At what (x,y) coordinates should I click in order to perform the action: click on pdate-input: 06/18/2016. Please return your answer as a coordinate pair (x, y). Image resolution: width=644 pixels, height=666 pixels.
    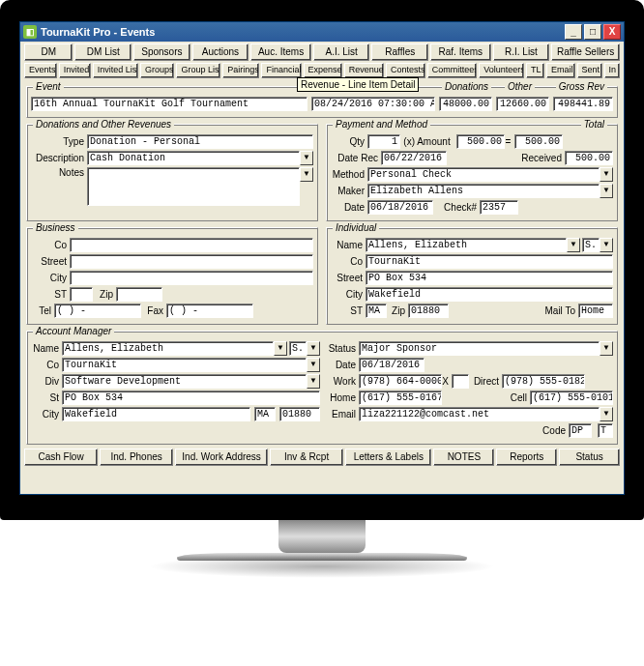
    Looking at the image, I should click on (400, 207).